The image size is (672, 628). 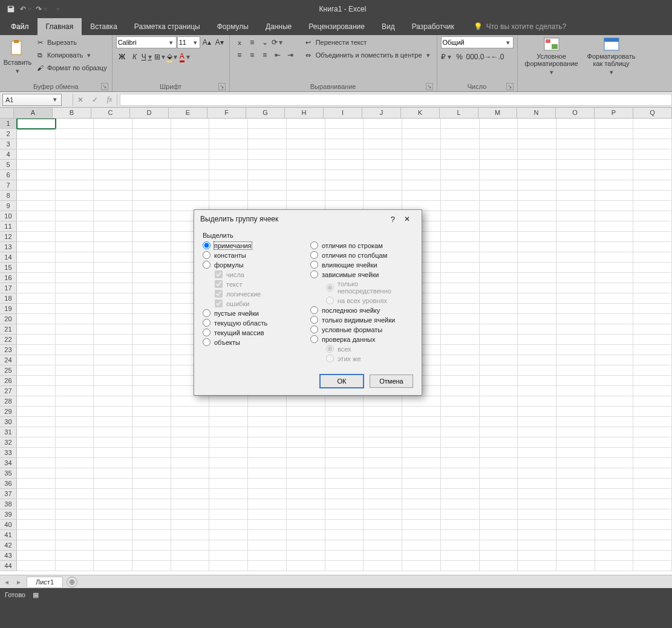 What do you see at coordinates (8, 185) in the screenshot?
I see `row-header: 7` at bounding box center [8, 185].